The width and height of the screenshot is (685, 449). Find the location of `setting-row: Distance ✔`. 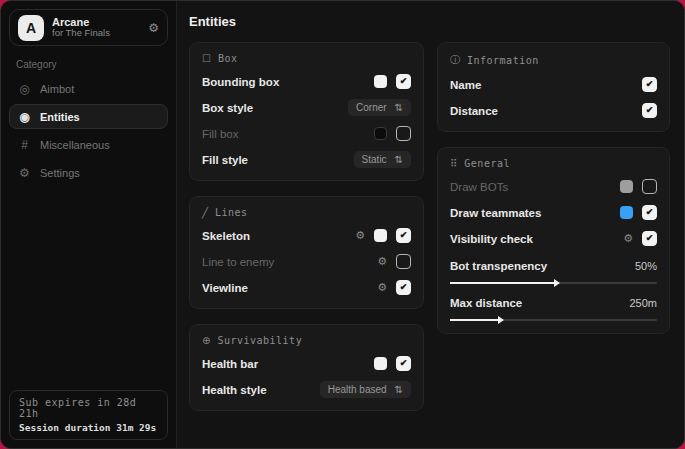

setting-row: Distance ✔ is located at coordinates (554, 110).